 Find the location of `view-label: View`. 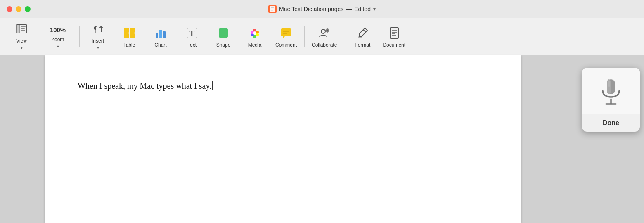

view-label: View is located at coordinates (21, 41).